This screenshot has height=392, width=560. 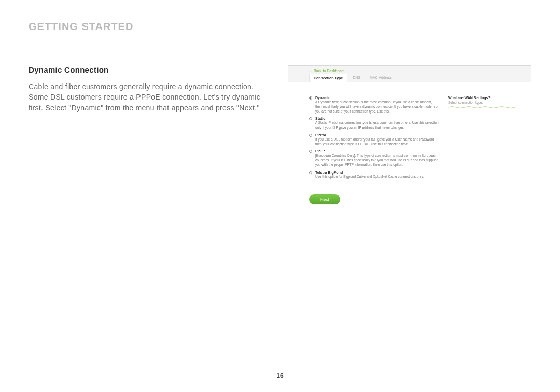 What do you see at coordinates (377, 151) in the screenshot?
I see `option-title: PPTP` at bounding box center [377, 151].